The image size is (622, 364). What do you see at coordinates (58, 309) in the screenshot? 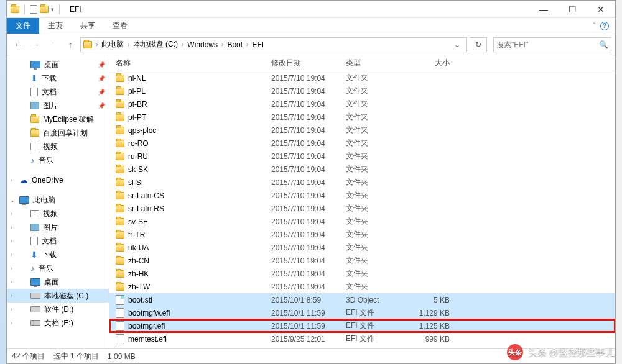
I see `nav-item: ›软件 (D:)` at bounding box center [58, 309].